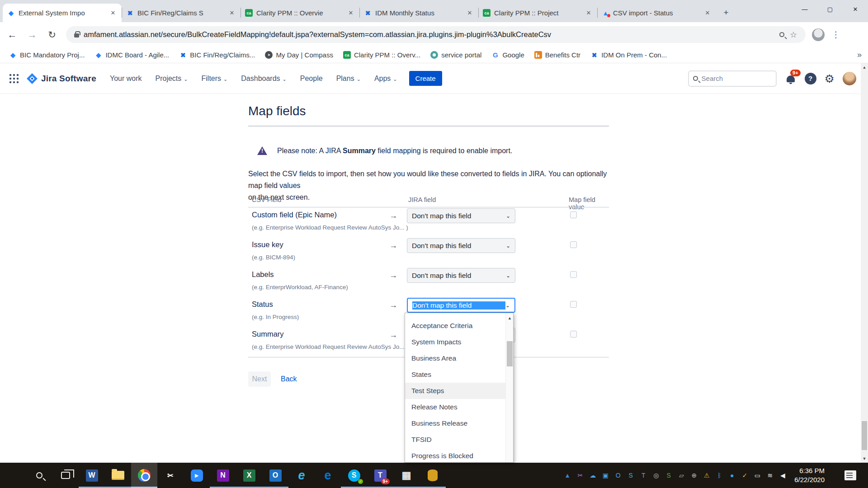 The height and width of the screenshot is (488, 868). What do you see at coordinates (170, 475) in the screenshot?
I see `taskbar-app-button: ✂ ✓` at bounding box center [170, 475].